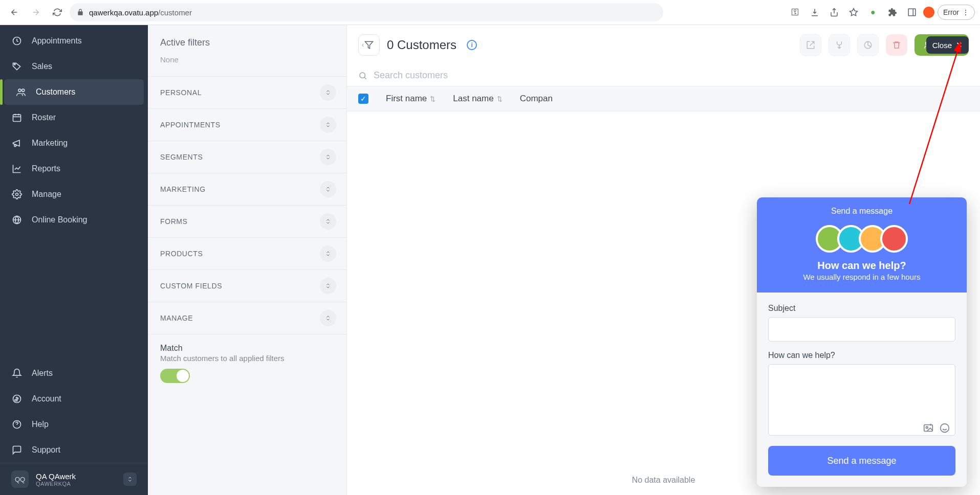 This screenshot has height=495, width=980. Describe the element at coordinates (839, 45) in the screenshot. I see `merge-button` at that location.